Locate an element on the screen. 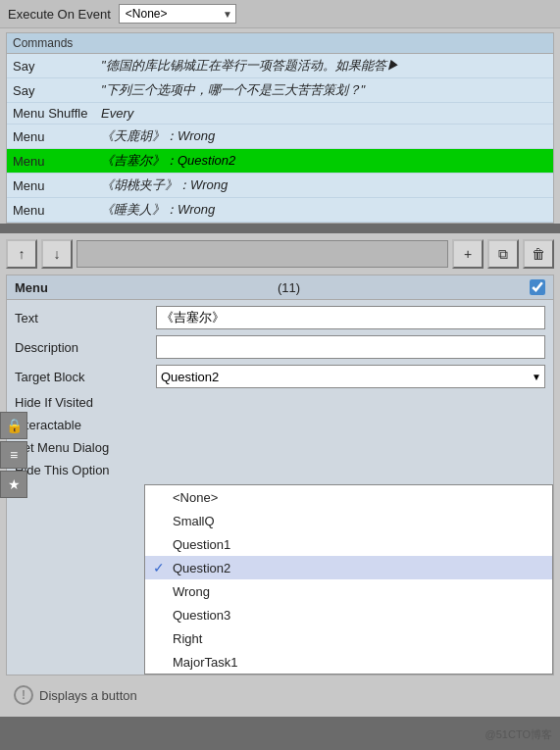 Image resolution: width=560 pixels, height=750 pixels. command-row: Menu《天鹿胡》：Wrong is located at coordinates (280, 137).